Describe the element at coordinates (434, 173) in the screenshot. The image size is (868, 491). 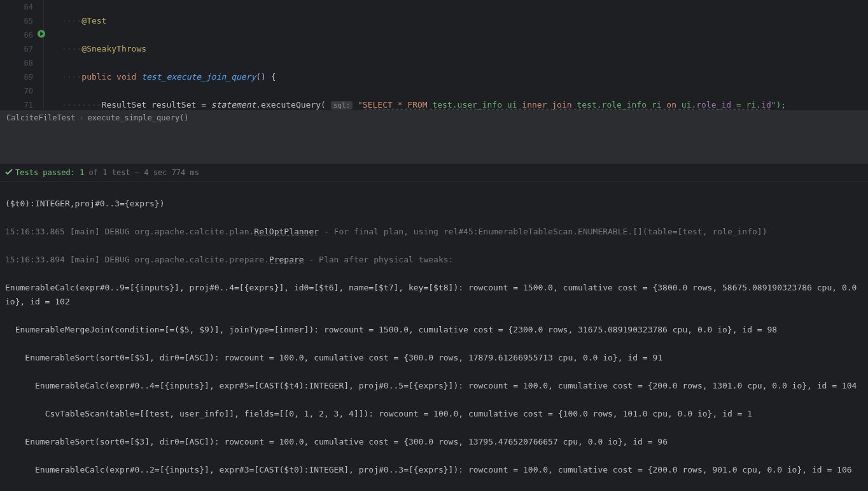
I see `test-status-bar: Tests passed: 1 of 1 test – 4 sec 774 ms` at that location.